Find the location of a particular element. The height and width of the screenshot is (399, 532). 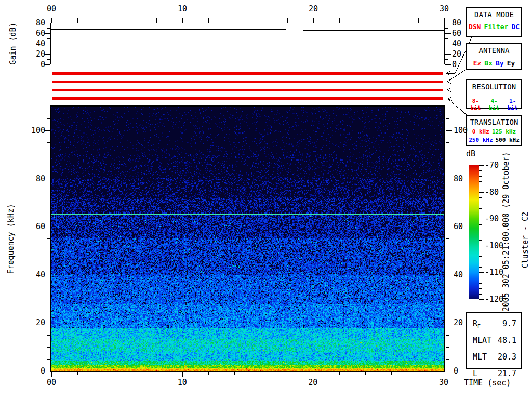

translation-title: TRANSLATION is located at coordinates (494, 121).